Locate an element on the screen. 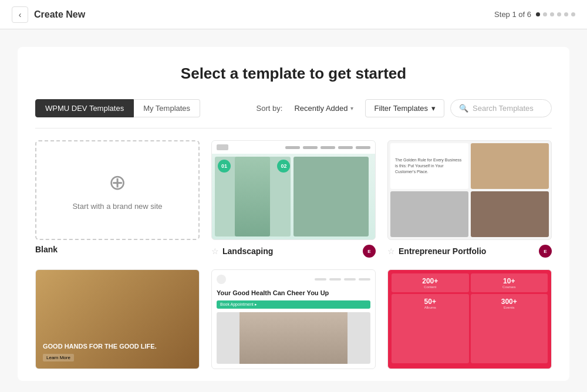 Image resolution: width=587 pixels, height=392 pixels. stat-label-content: Content is located at coordinates (430, 287).